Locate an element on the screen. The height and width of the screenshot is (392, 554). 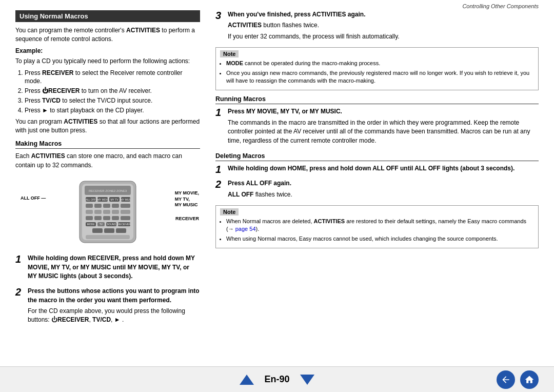
section-title: Using Normal Macros is located at coordinates (108, 16).